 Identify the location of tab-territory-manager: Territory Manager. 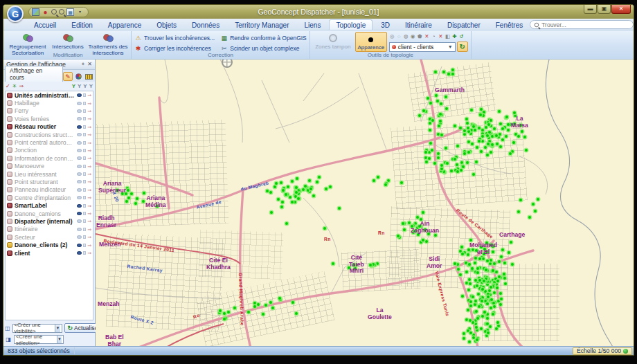
(262, 25).